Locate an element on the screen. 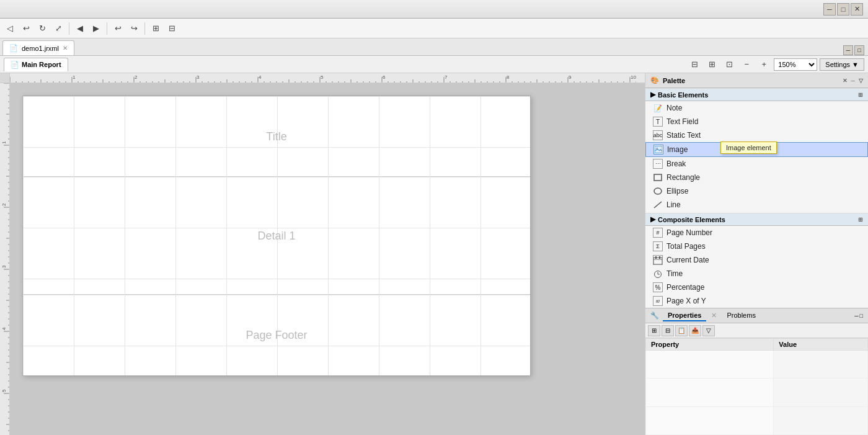 Image resolution: width=868 pixels, height=435 pixels. break-item: ⋯ Break is located at coordinates (756, 164).